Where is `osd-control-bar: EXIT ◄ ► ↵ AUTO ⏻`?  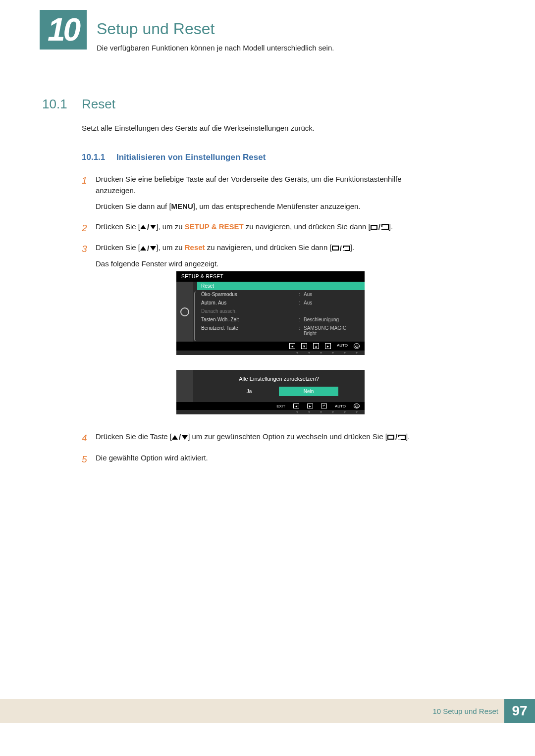
osd-control-bar: EXIT ◄ ► ↵ AUTO ⏻ is located at coordinates (270, 406).